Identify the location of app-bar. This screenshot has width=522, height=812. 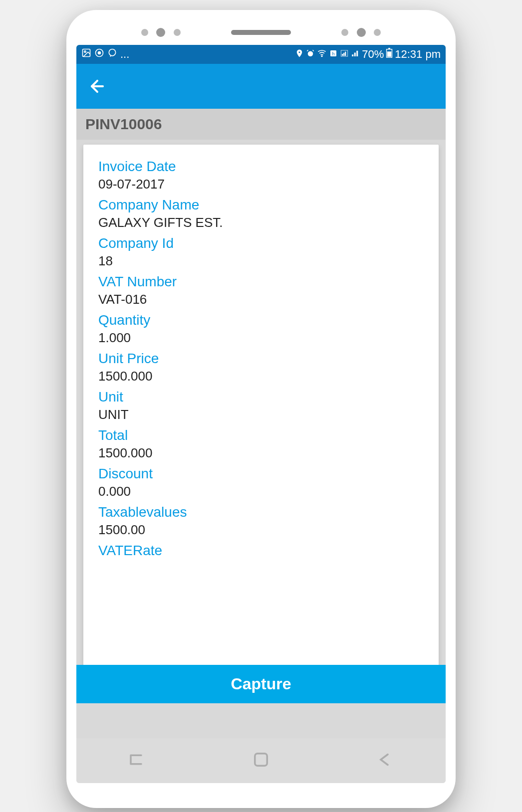
(261, 86).